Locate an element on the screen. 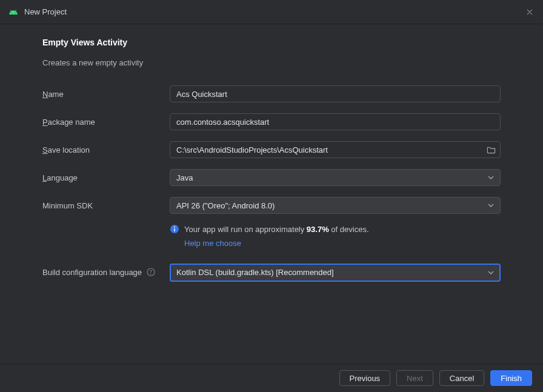  build-lang-value: Kotlin DSL (build.gradle.kts) [Recommend… is located at coordinates (255, 273).